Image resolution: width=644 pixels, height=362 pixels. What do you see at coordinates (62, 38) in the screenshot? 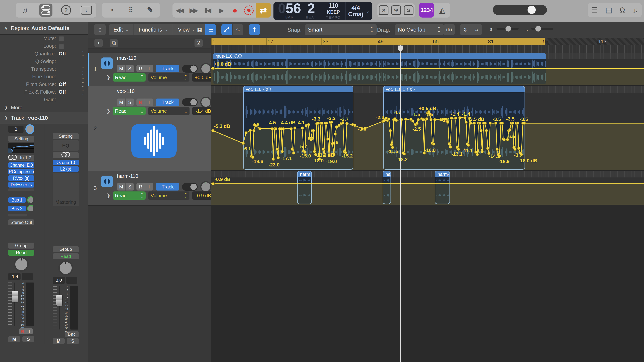
I see `checkbox` at bounding box center [62, 38].